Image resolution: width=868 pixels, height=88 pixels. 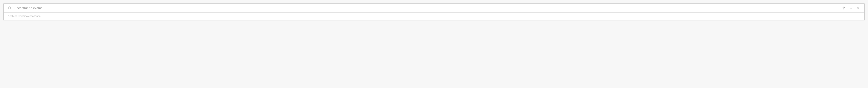 What do you see at coordinates (10, 8) in the screenshot?
I see `search-icon` at bounding box center [10, 8].